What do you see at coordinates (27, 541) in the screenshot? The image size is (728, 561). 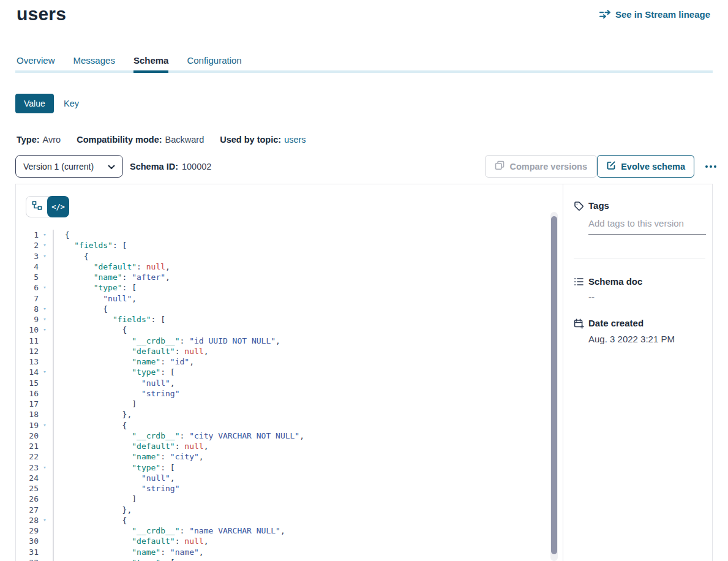 I see `line-number: 30` at bounding box center [27, 541].